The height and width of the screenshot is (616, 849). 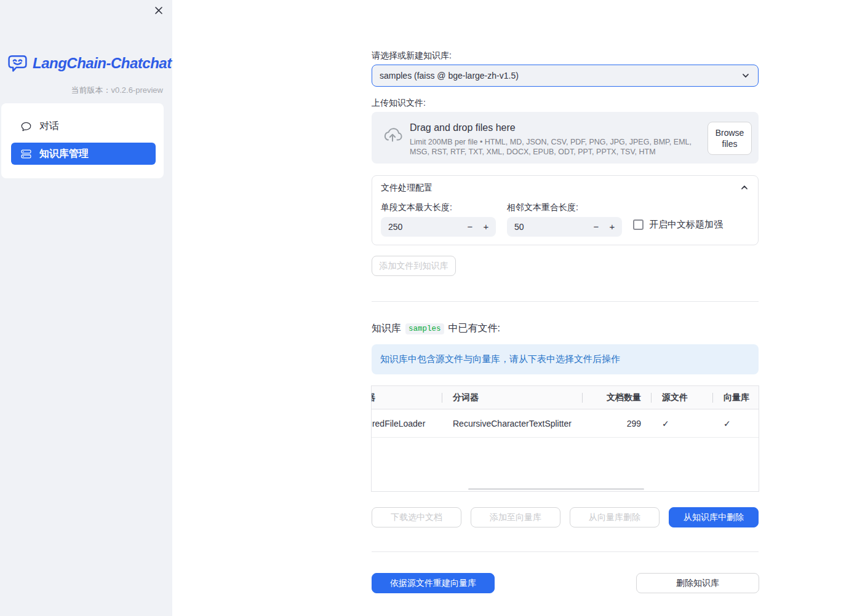 I want to click on chevron-up-icon, so click(x=744, y=188).